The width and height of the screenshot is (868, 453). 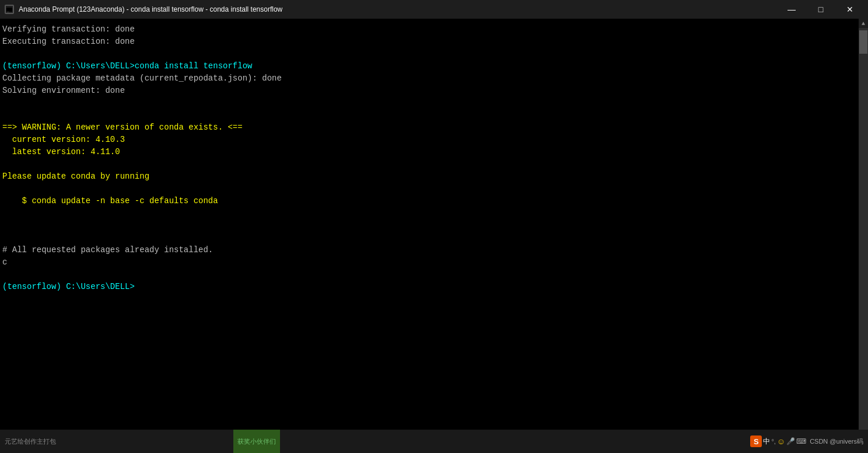 I want to click on terminal-line: Please update conda by running, so click(x=429, y=176).